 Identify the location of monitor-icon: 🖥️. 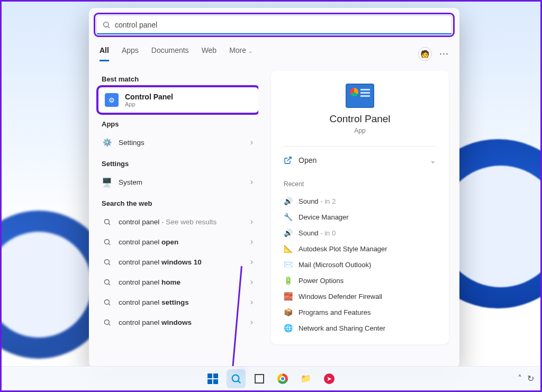
(107, 182).